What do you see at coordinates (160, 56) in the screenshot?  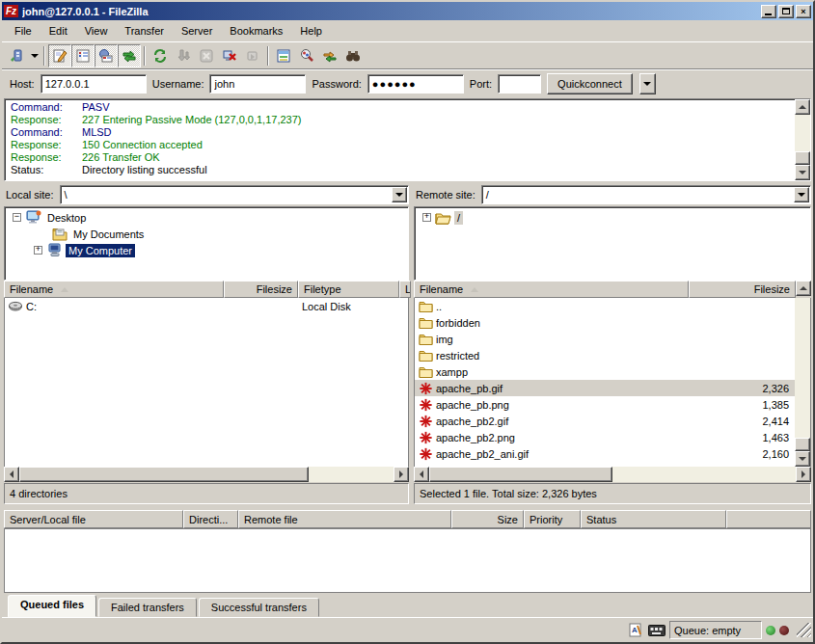 I see `refresh-button` at bounding box center [160, 56].